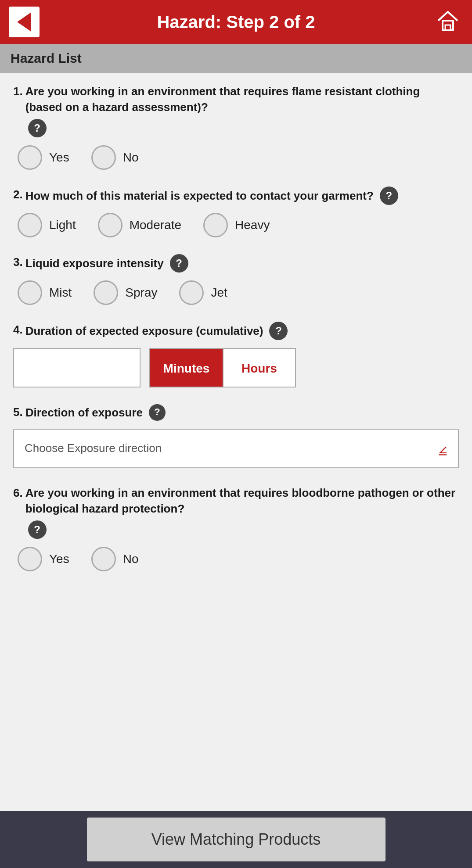 The image size is (472, 868). What do you see at coordinates (448, 22) in the screenshot?
I see `home-button` at bounding box center [448, 22].